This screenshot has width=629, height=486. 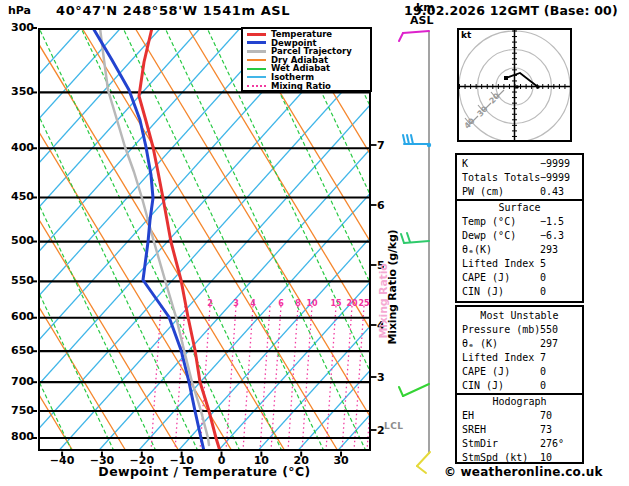 I want to click on table-row-value: 70, so click(x=546, y=416).